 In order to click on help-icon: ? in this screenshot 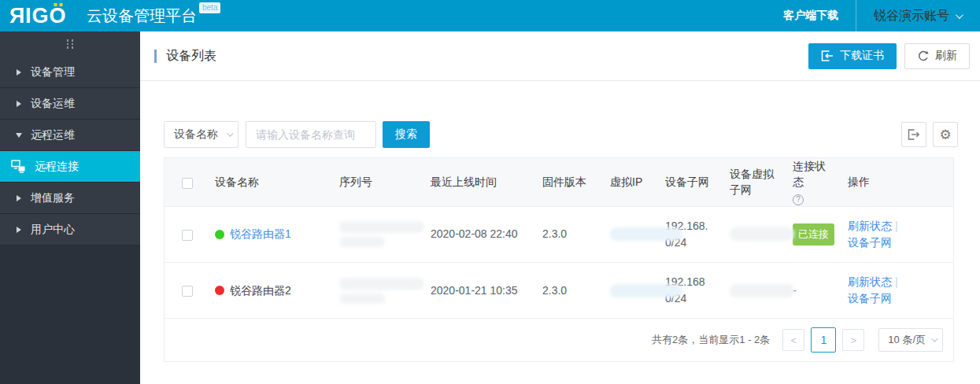, I will do `click(798, 200)`.